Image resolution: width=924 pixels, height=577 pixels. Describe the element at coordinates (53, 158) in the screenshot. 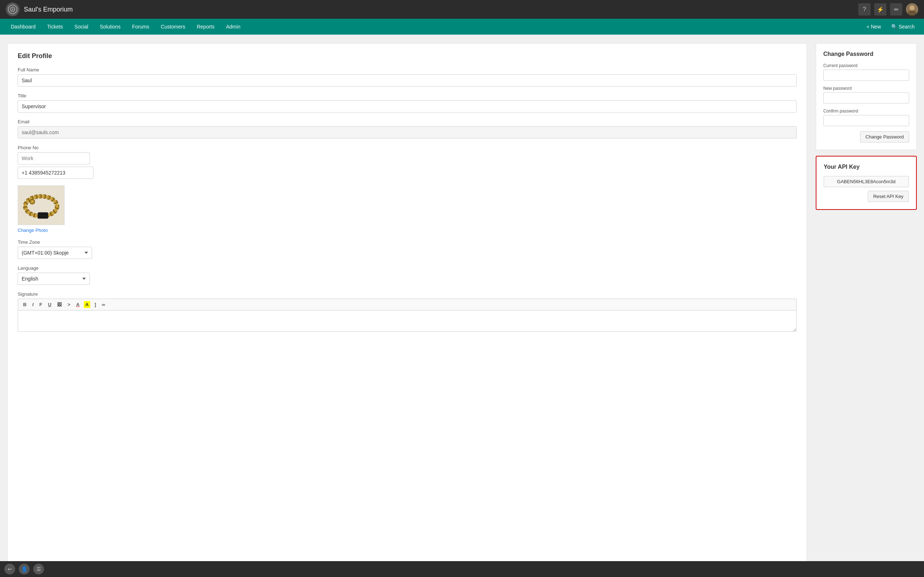

I see `phone-type-input` at that location.